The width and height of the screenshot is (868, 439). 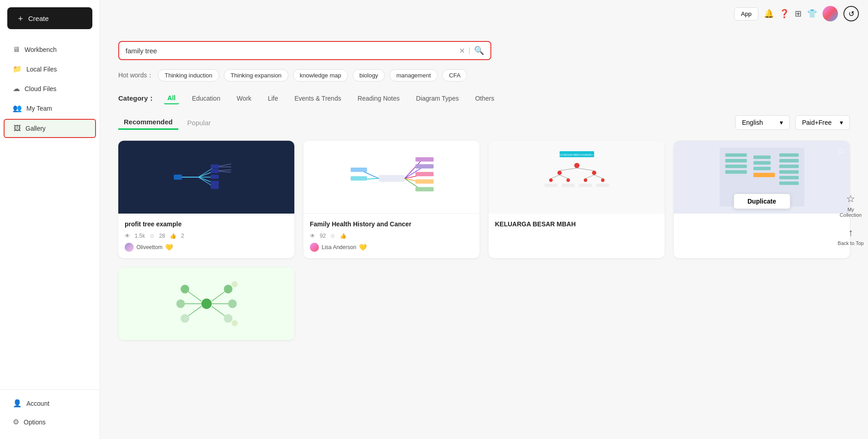 I want to click on help-icon: ❓, so click(x=784, y=14).